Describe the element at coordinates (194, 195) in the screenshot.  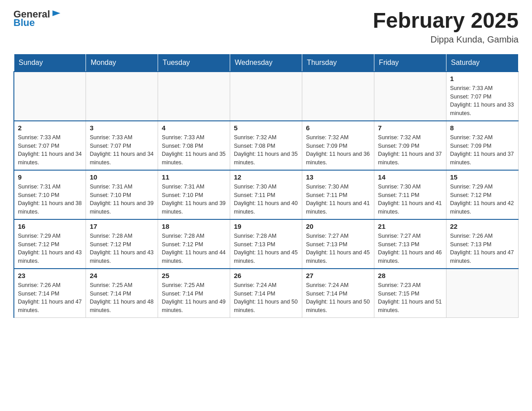
I see `calendar-day-cell: 11Sunrise: 7:31 AM Sunset: 7:10 PM Dayli…` at that location.